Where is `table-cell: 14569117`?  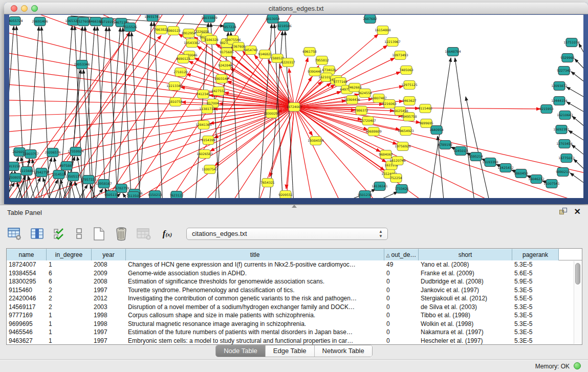
table-cell: 14569117 is located at coordinates (27, 307).